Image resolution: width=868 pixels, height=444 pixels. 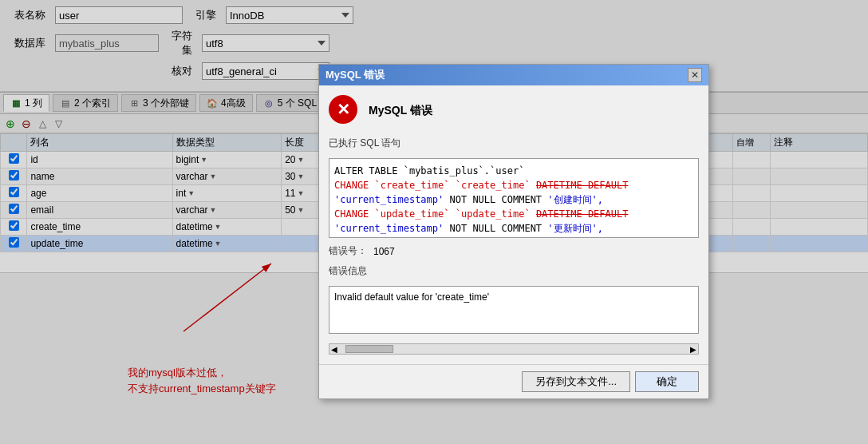 I want to click on scrollbar-thumb, so click(x=369, y=349).